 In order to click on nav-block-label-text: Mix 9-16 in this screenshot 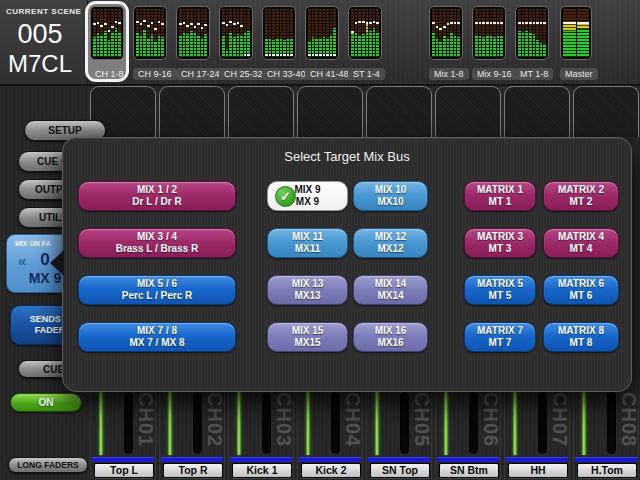, I will do `click(494, 74)`.